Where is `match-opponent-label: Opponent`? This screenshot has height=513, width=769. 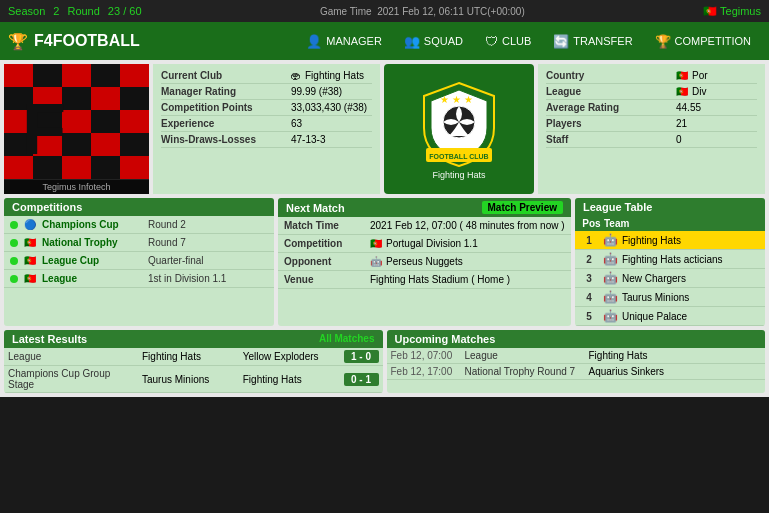 match-opponent-label: Opponent is located at coordinates (324, 262).